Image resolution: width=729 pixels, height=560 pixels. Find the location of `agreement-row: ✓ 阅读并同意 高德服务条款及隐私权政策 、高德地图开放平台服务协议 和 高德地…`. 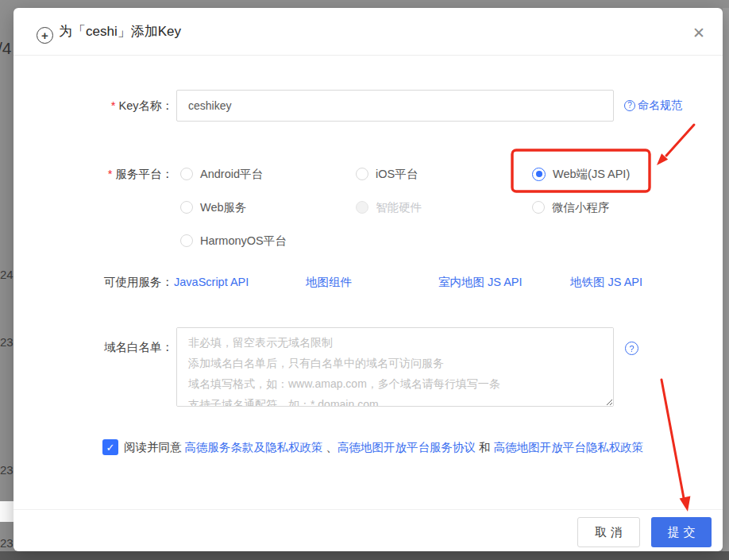

agreement-row: ✓ 阅读并同意 高德服务条款及隐私权政策 、高德地图开放平台服务协议 和 高德地… is located at coordinates (368, 447).